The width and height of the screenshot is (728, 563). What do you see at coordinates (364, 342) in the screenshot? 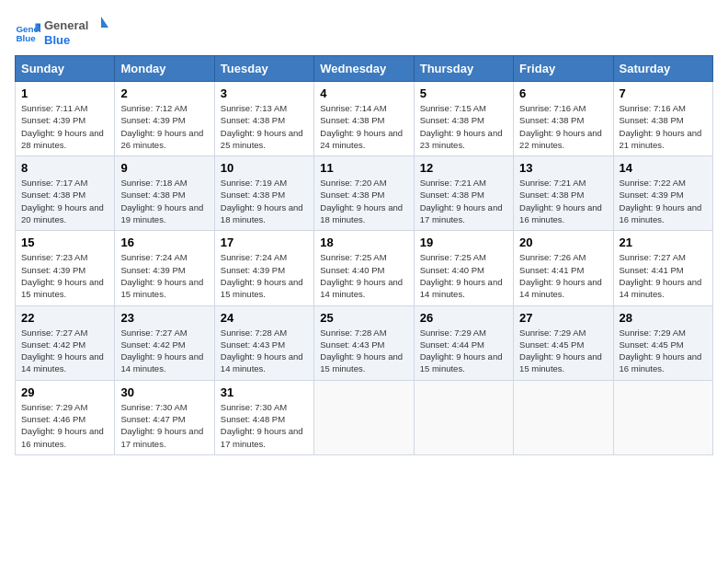
I see `week-row-4: 22 Sunrise: 7:27 AMSunset: 4:42 PMDaylig…` at bounding box center [364, 342].